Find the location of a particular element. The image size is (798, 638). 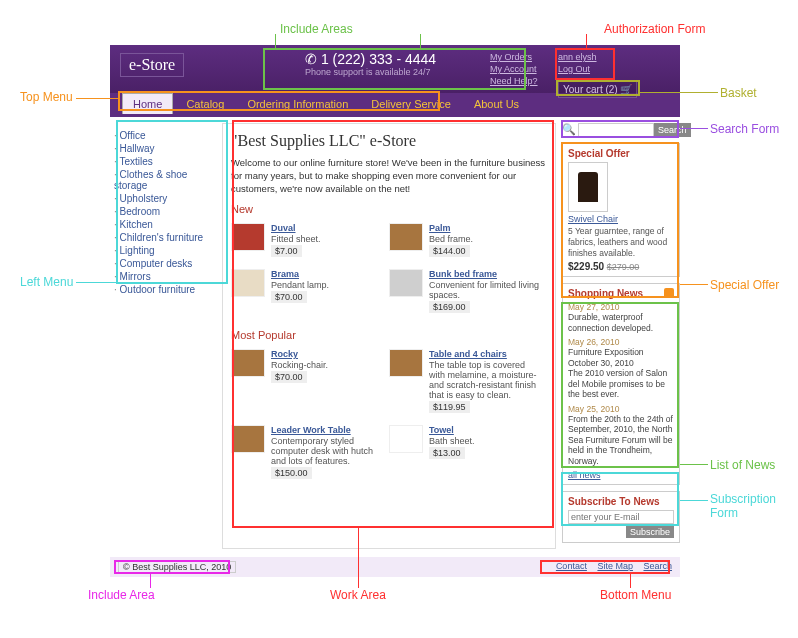

conn-news is located at coordinates (694, 464).